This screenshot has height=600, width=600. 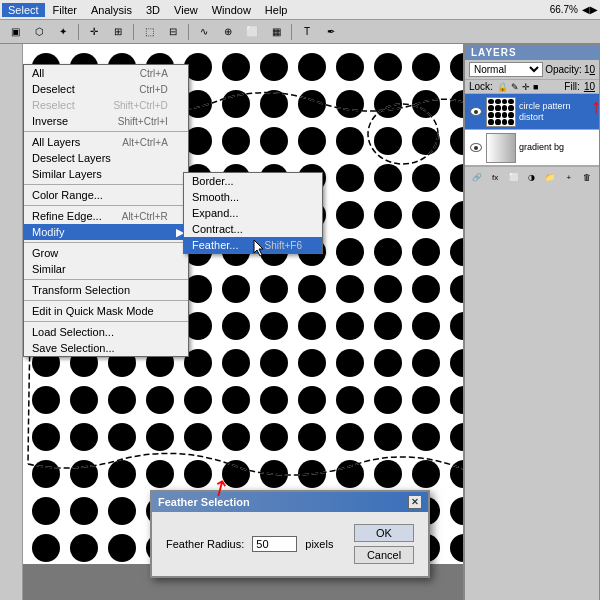 What do you see at coordinates (253, 213) in the screenshot?
I see `submenu-expand: Expand...` at bounding box center [253, 213].